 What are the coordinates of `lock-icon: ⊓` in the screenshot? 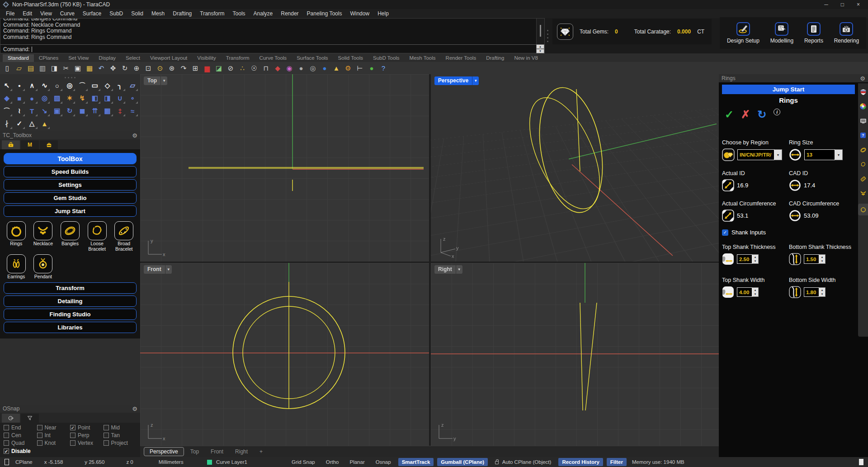 It's located at (266, 68).